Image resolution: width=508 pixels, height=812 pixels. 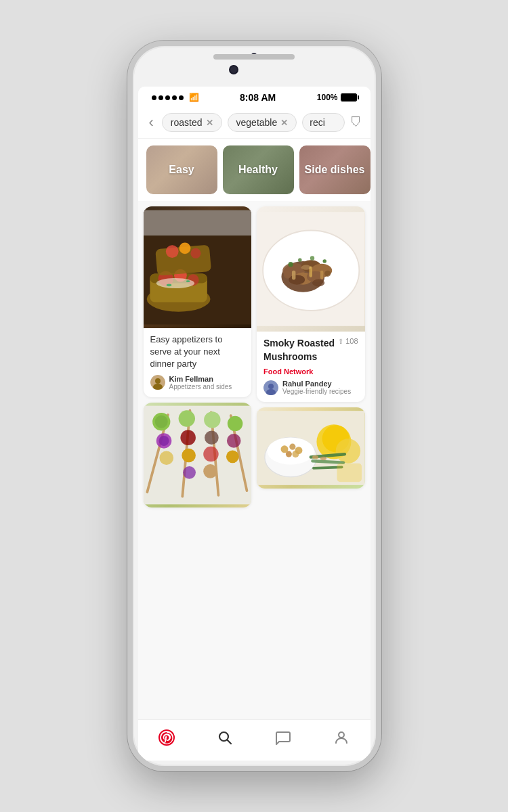 What do you see at coordinates (263, 122) in the screenshot?
I see `tag-vegetable: vegetable ✕` at bounding box center [263, 122].